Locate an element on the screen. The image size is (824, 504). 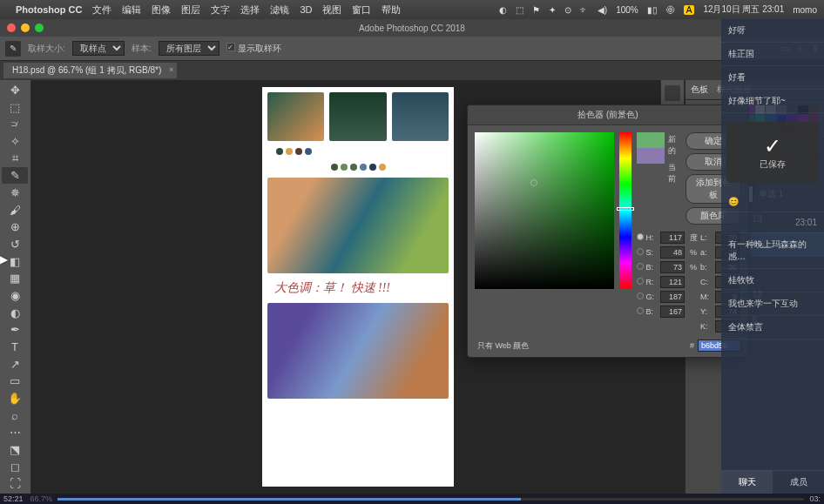
chat-message: 我也来学一下互动 is located at coordinates (773, 305).